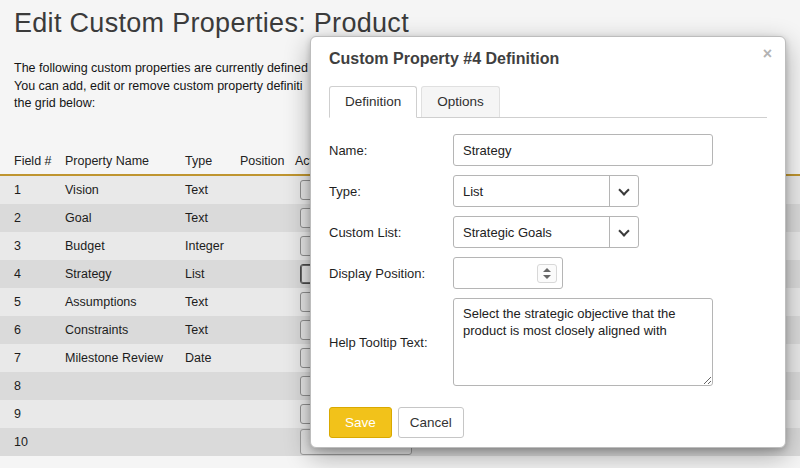 The width and height of the screenshot is (800, 468). I want to click on form-row-name: Name:, so click(548, 150).